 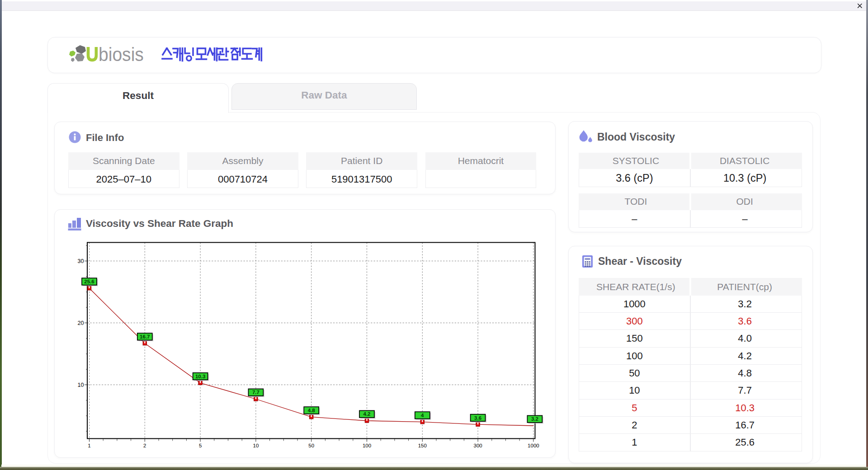 I want to click on svg-text: 1, so click(x=89, y=446).